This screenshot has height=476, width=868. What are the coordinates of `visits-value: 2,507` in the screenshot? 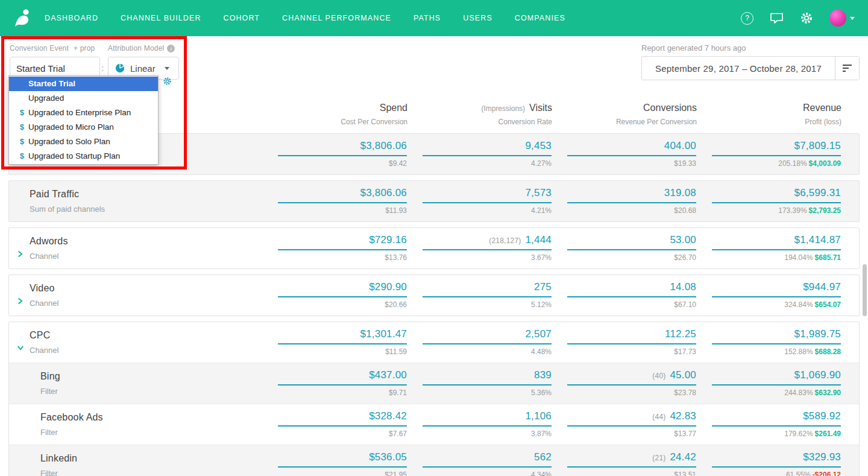 It's located at (487, 337).